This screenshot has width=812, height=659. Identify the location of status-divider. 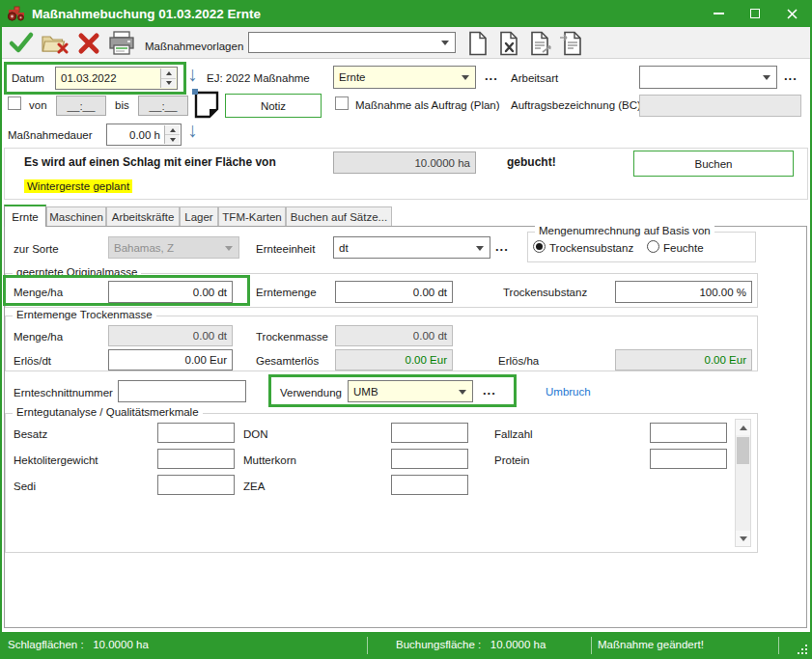
(778, 645).